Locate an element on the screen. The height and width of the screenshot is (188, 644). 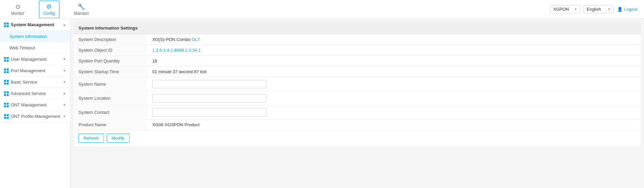
nav-items: ⊙ Monitor ⚙ Config 🔧 Maintain is located at coordinates (278, 9).